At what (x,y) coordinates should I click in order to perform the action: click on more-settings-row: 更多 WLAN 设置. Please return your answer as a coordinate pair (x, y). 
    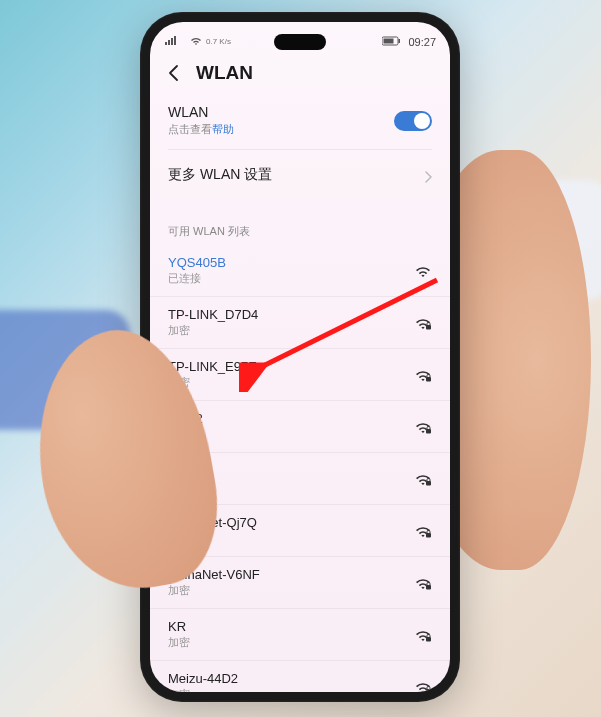
    Looking at the image, I should click on (300, 175).